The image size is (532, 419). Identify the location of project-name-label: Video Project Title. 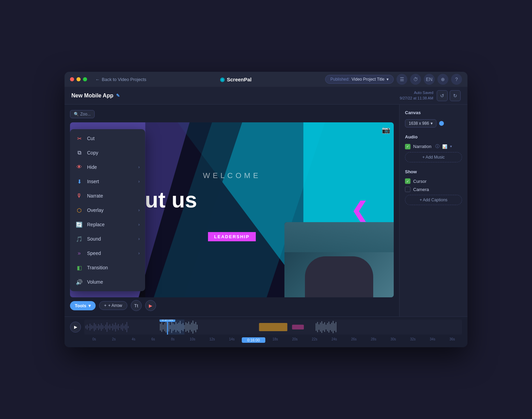
(368, 79).